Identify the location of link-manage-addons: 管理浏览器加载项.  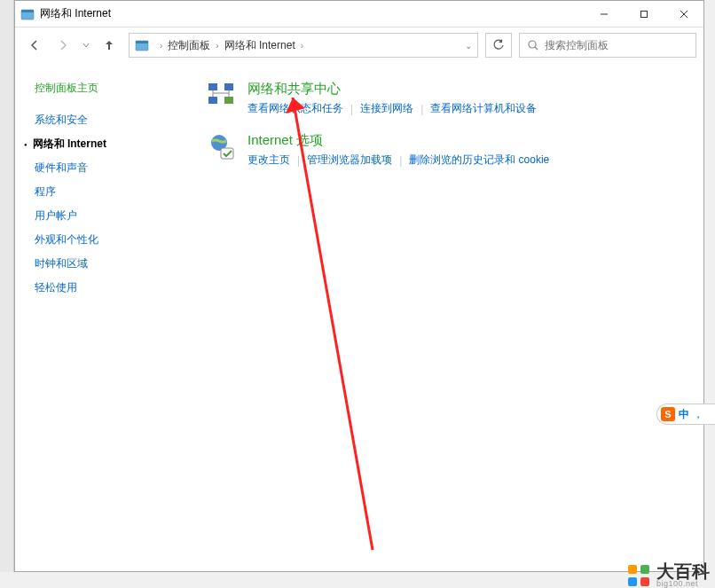
(350, 160).